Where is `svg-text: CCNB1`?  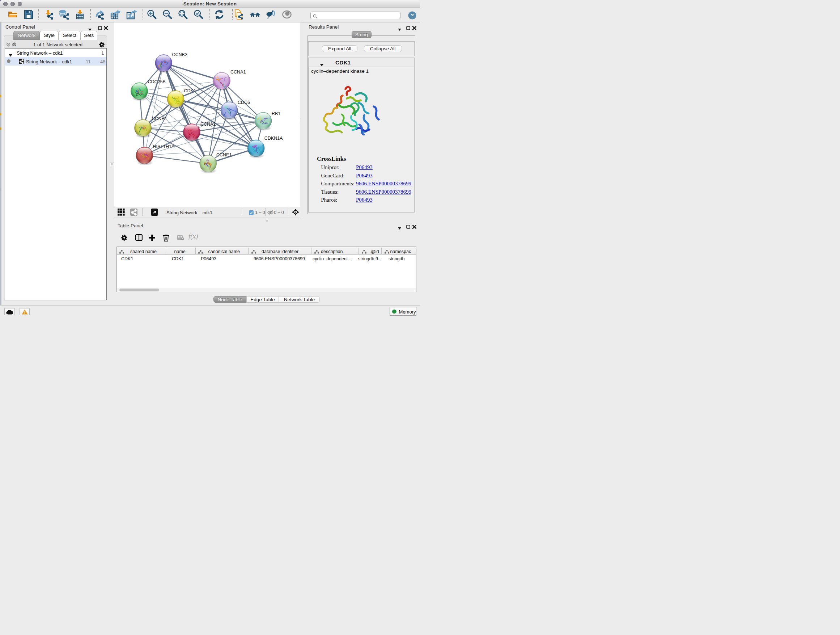 svg-text: CCNB1 is located at coordinates (159, 119).